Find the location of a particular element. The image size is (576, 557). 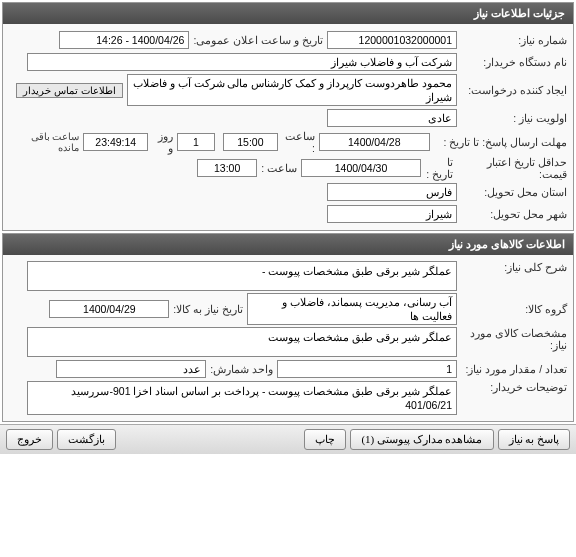

contact-buyer-button: اطلاعات تماس خریدار is located at coordinates (70, 90).